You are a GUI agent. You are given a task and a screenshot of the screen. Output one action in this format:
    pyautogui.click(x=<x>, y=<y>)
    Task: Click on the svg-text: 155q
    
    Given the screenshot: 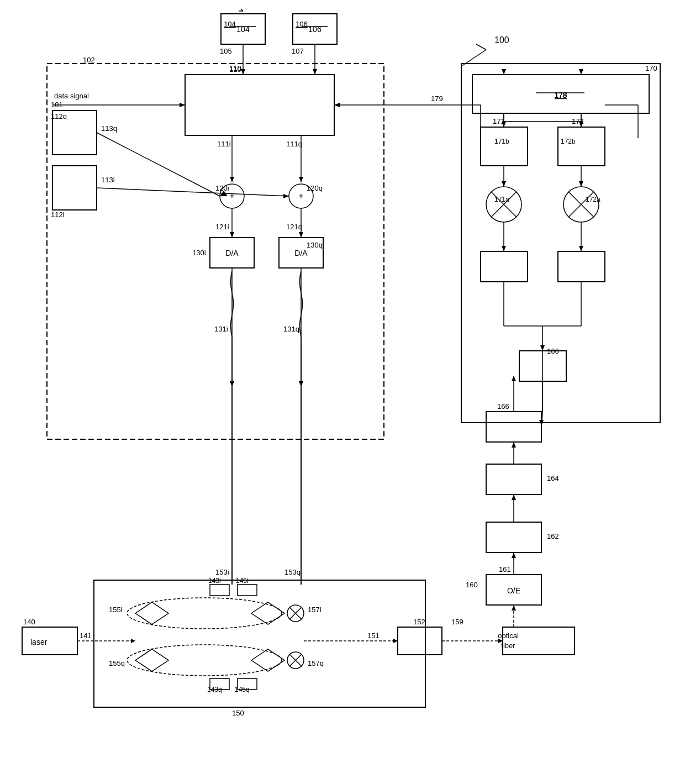 What is the action you would take?
    pyautogui.click(x=117, y=663)
    